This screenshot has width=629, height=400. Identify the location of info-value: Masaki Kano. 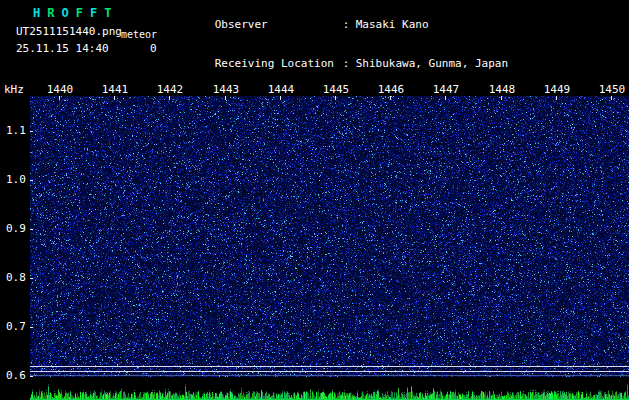
(392, 24).